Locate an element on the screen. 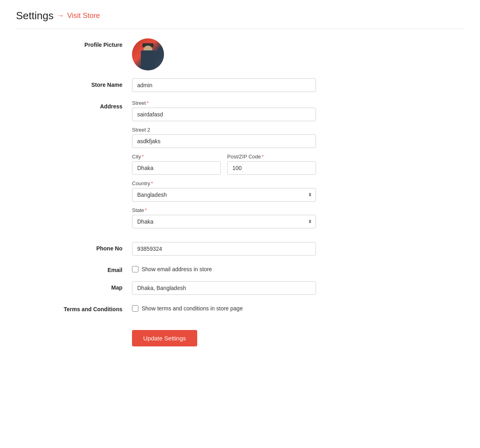  street2-field: Street 2 is located at coordinates (224, 138).